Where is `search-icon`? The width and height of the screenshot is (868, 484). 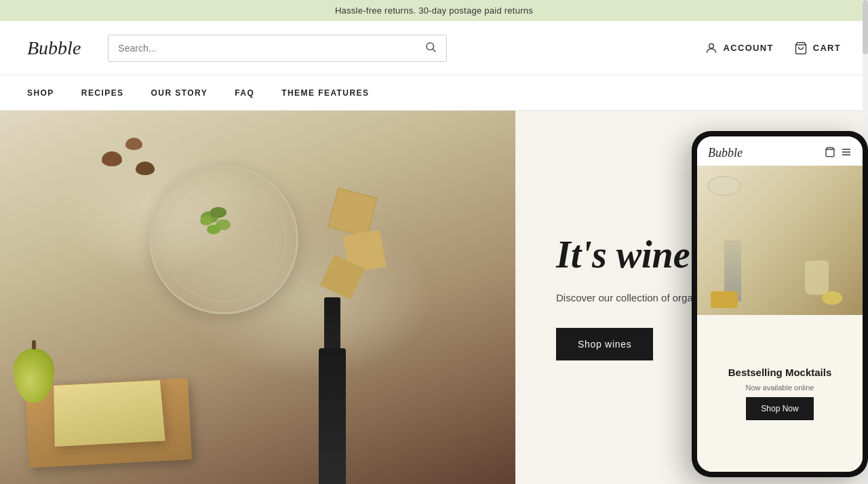
search-icon is located at coordinates (431, 48).